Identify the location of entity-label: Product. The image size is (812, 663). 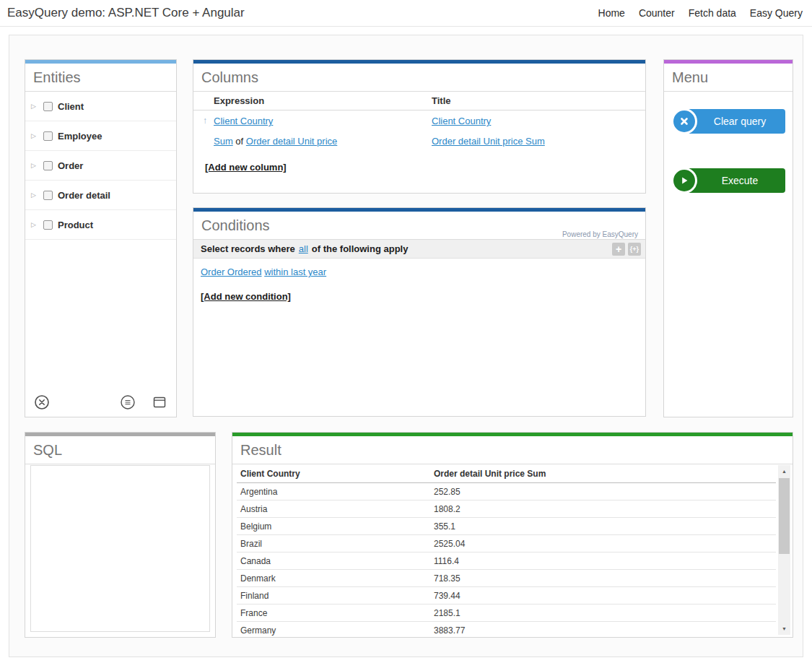
(75, 225).